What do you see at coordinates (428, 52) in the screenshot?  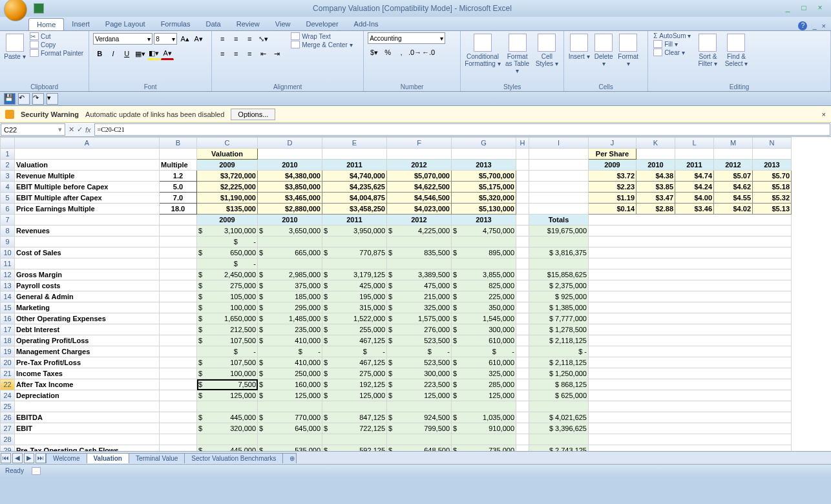 I see `decrease-decimal-button: ←.0` at bounding box center [428, 52].